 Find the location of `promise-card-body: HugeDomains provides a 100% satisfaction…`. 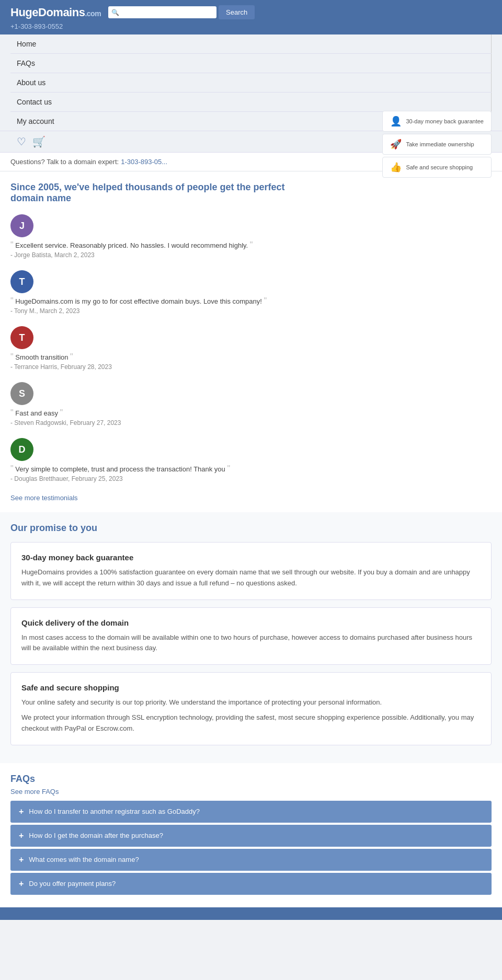

promise-card-body: HugeDomains provides a 100% satisfaction… is located at coordinates (251, 578).